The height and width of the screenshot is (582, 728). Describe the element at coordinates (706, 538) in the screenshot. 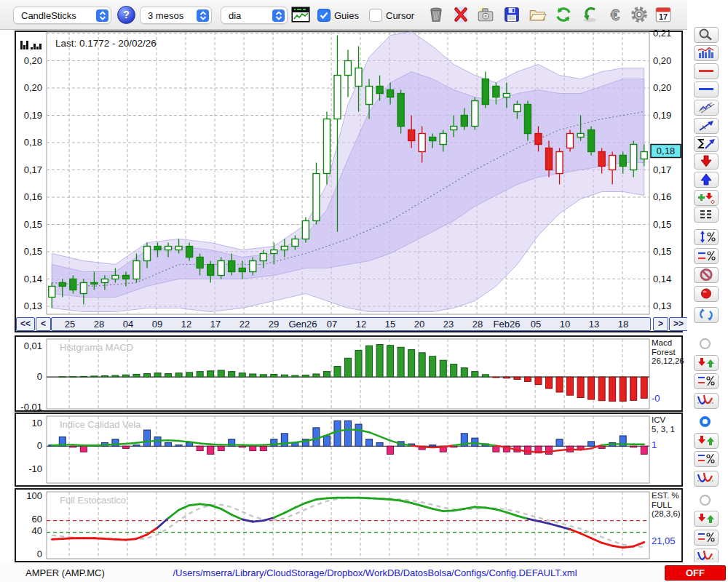

I see `stoch-percent-button` at that location.